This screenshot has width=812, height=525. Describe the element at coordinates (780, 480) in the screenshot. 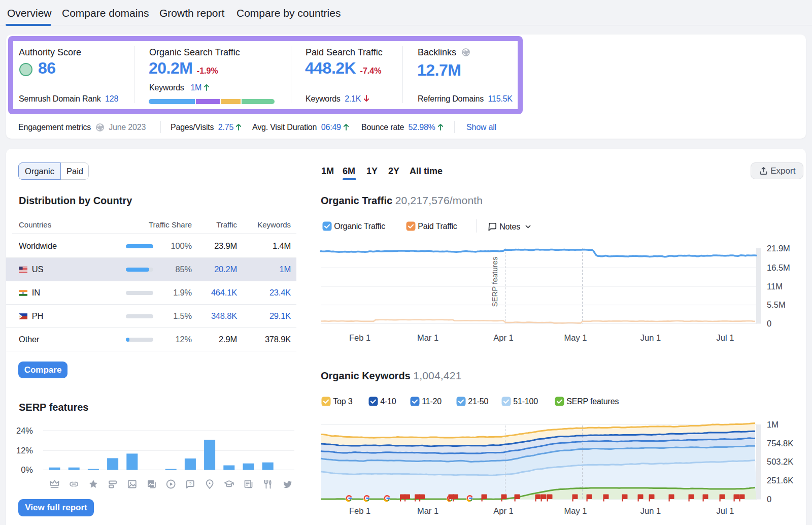

I see `svg-text: 251.6K` at that location.